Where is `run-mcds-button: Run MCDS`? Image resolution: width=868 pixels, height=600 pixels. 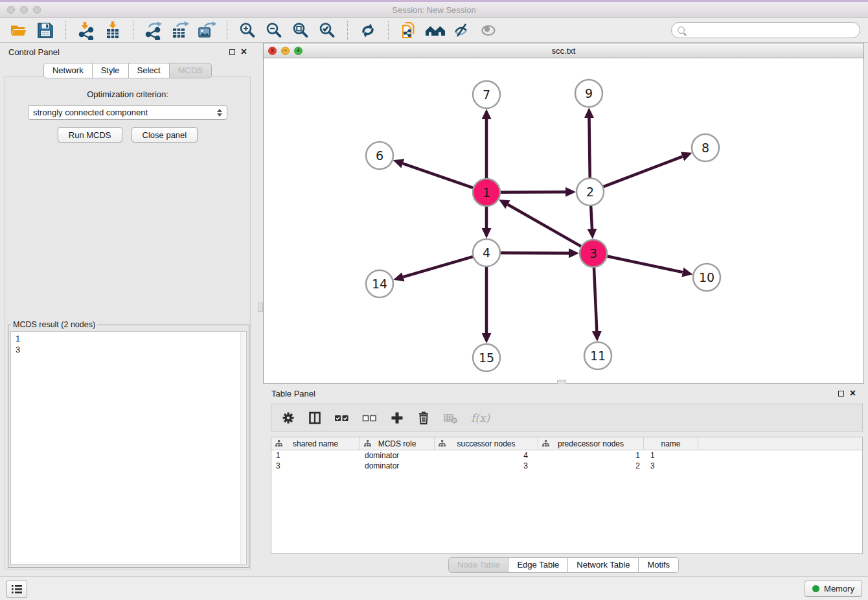 run-mcds-button: Run MCDS is located at coordinates (90, 135).